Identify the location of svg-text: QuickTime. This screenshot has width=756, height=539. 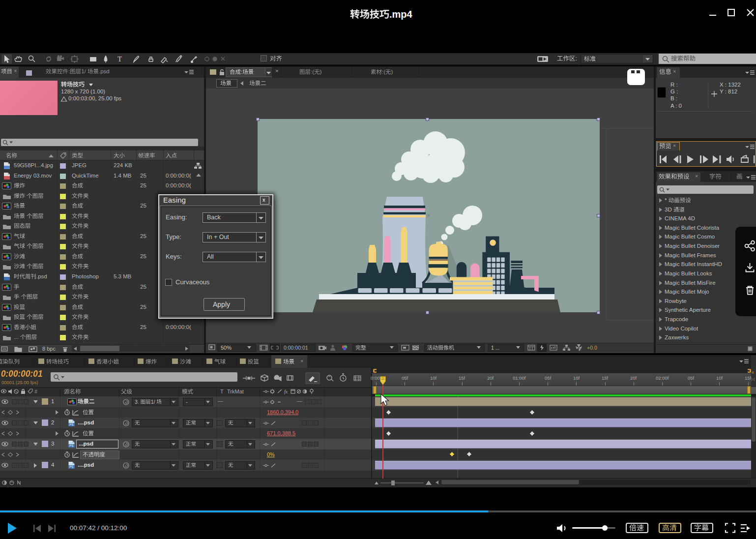
(86, 176).